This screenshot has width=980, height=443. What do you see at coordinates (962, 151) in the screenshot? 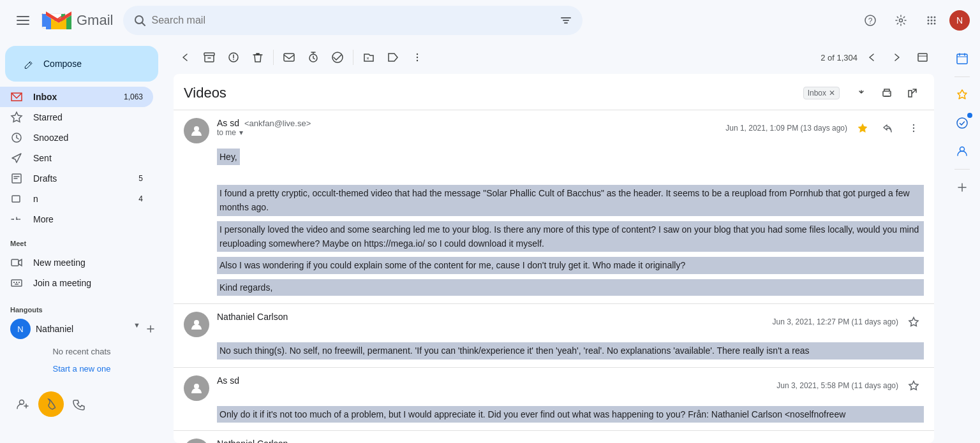
I see `contacts-panel-button` at bounding box center [962, 151].